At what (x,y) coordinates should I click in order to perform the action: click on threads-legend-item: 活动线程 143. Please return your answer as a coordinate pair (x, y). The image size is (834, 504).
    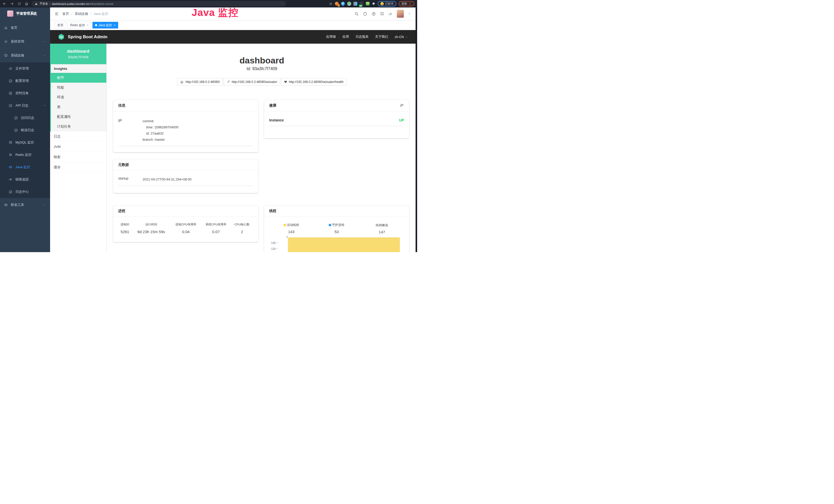
    Looking at the image, I should click on (291, 228).